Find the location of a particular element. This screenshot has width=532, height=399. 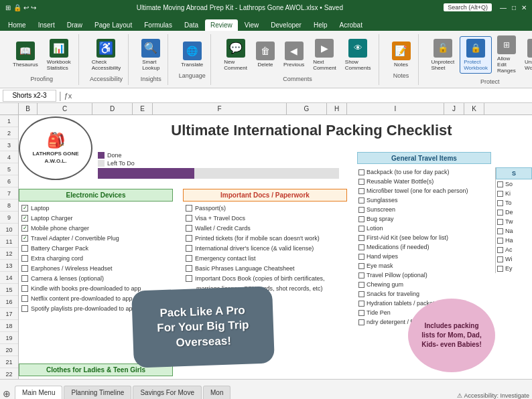

list-item: Snacks for traveling is located at coordinates (424, 294).